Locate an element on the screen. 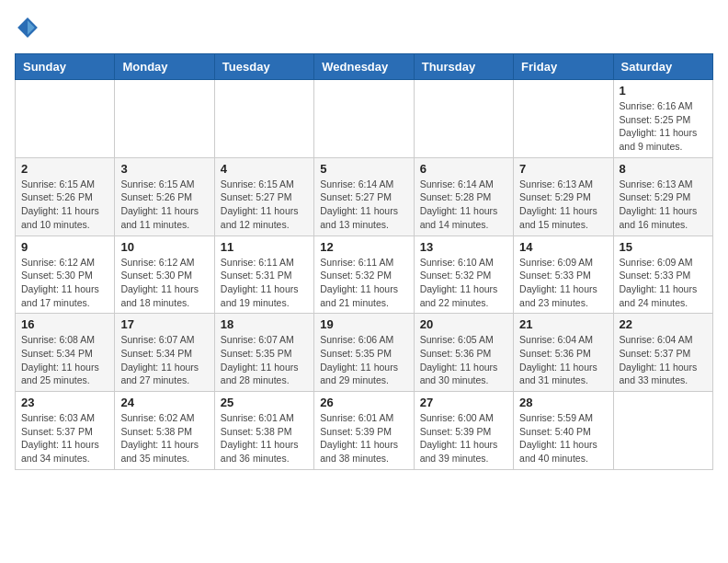 This screenshot has height=563, width=728. day-info: Sunrise: 6:10 AM Sunset: 5:32 PM Dayligh… is located at coordinates (463, 283).